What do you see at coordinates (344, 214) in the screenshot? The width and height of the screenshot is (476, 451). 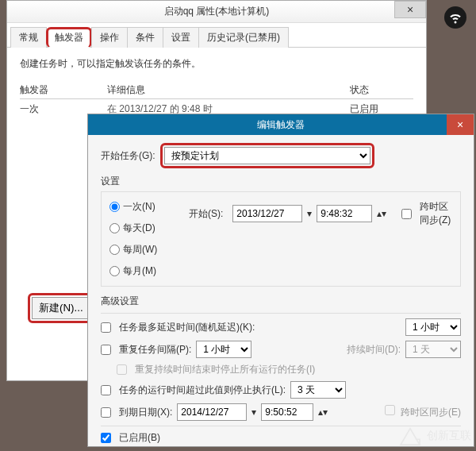 I see `start-time-input` at bounding box center [344, 214].